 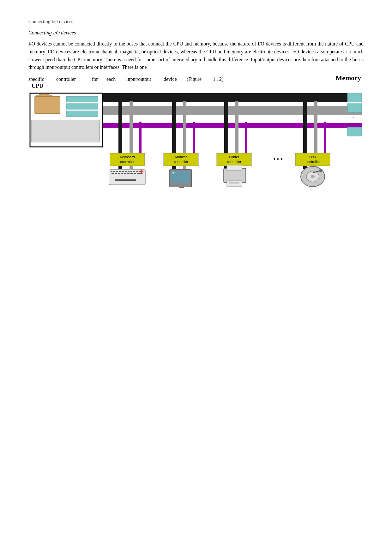 I want to click on svg-text: Disk, so click(x=313, y=157).